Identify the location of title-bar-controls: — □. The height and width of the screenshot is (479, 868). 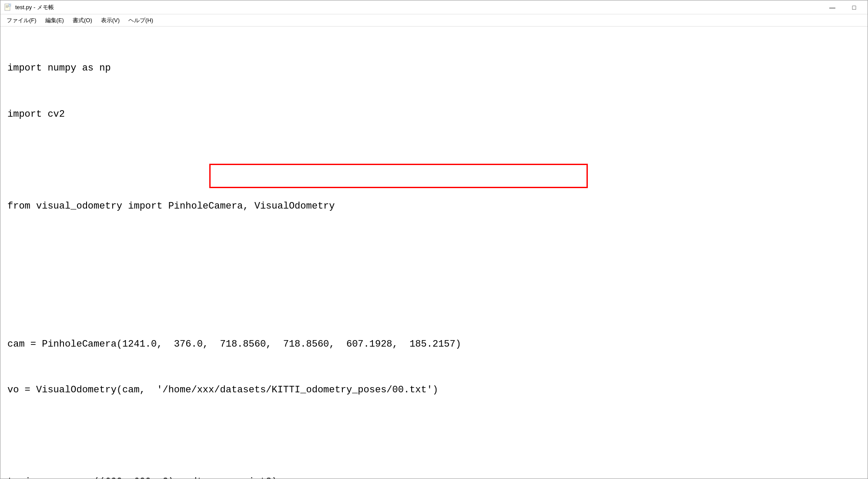
(843, 7).